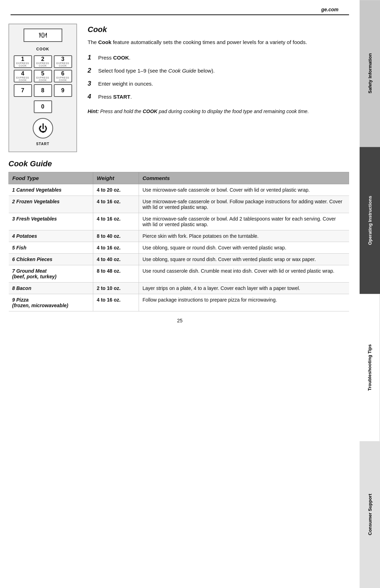  I want to click on key-7: 7, so click(23, 91).